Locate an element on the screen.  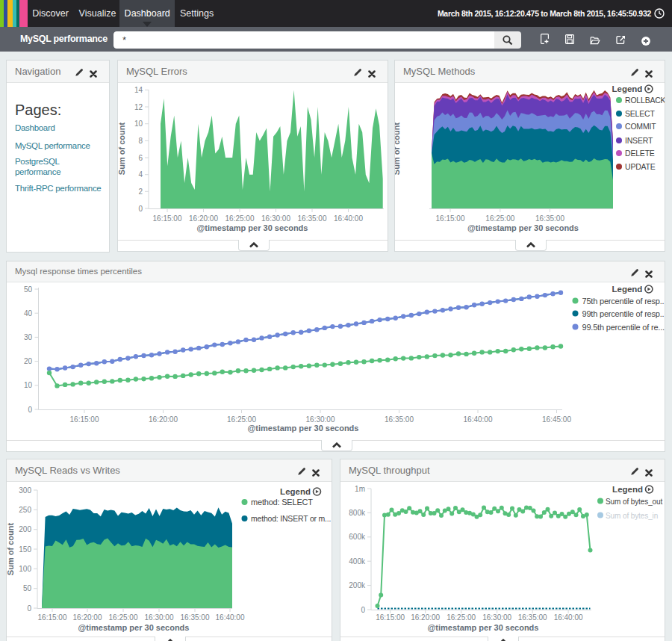
svg-text: method: SELECT is located at coordinates (282, 502).